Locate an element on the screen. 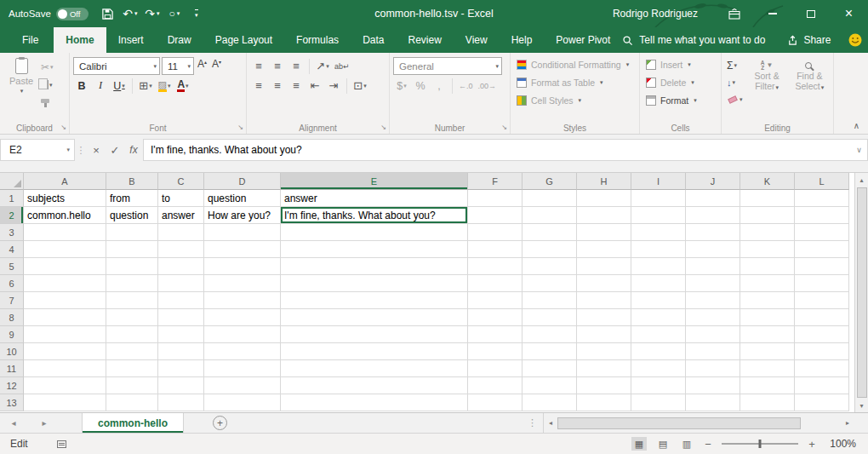  cell-D8 is located at coordinates (243, 318).